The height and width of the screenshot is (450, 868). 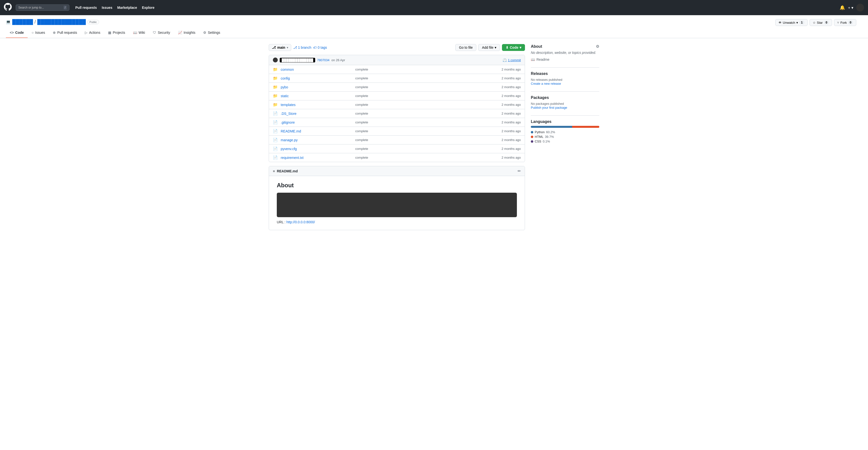 What do you see at coordinates (317, 149) in the screenshot?
I see `file-link: pyvenv.cfg` at bounding box center [317, 149].